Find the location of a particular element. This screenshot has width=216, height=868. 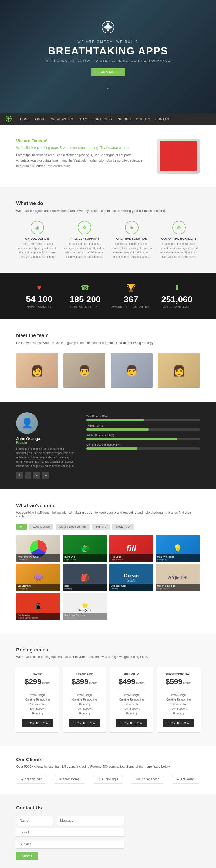

stat-downloads-number: 251,060 is located at coordinates (177, 299).